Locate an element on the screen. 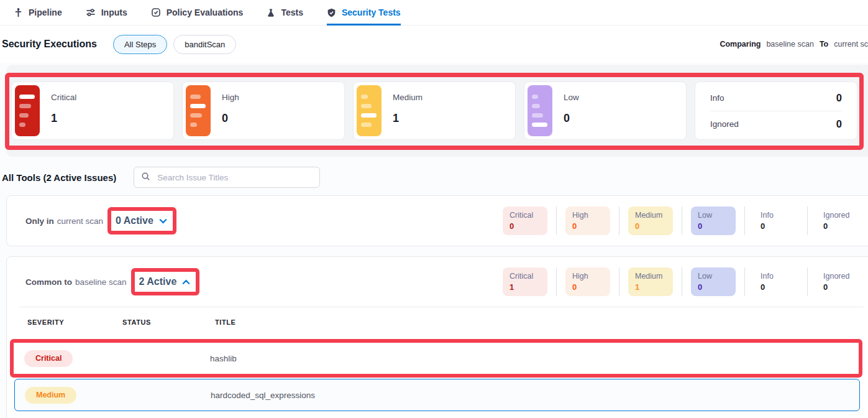 The width and height of the screenshot is (868, 418). chip-medium: Medium 0 is located at coordinates (651, 221).